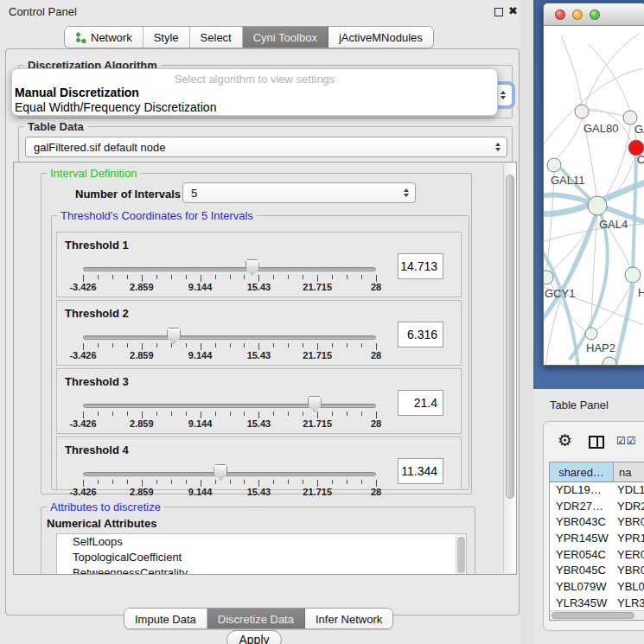 Image resolution: width=644 pixels, height=644 pixels. Describe the element at coordinates (596, 571) in the screenshot. I see `table-row: YBR045CYBR0` at that location.